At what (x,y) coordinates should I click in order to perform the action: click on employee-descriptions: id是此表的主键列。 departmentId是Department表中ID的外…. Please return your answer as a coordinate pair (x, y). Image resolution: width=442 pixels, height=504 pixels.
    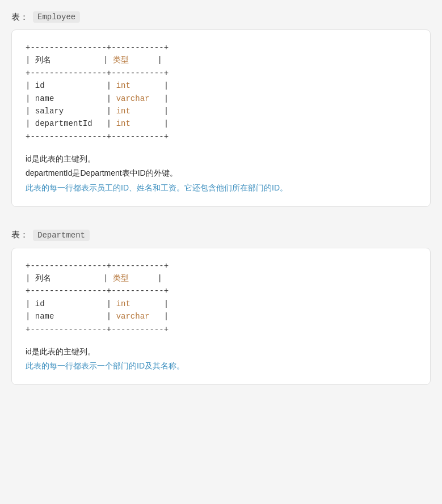
    Looking at the image, I should click on (221, 173).